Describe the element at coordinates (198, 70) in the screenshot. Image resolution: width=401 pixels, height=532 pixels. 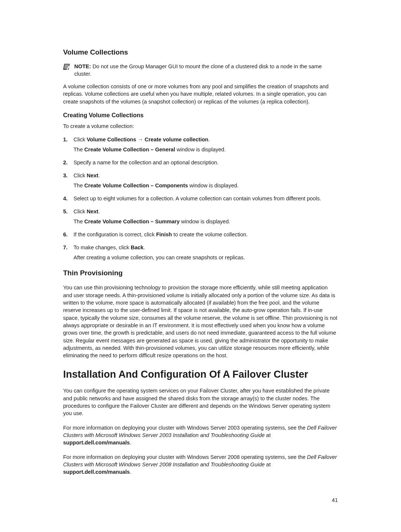
I see `note-body: Do not use the Group Manager GUI to moun…` at that location.